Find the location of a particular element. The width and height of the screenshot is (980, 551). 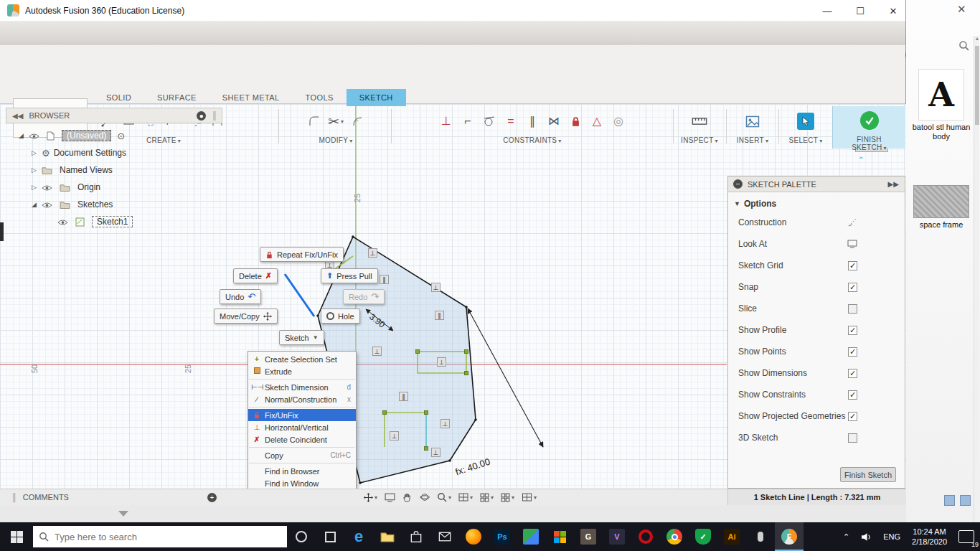

palette-row-3d-sketch: 3D Sketch is located at coordinates (816, 438).